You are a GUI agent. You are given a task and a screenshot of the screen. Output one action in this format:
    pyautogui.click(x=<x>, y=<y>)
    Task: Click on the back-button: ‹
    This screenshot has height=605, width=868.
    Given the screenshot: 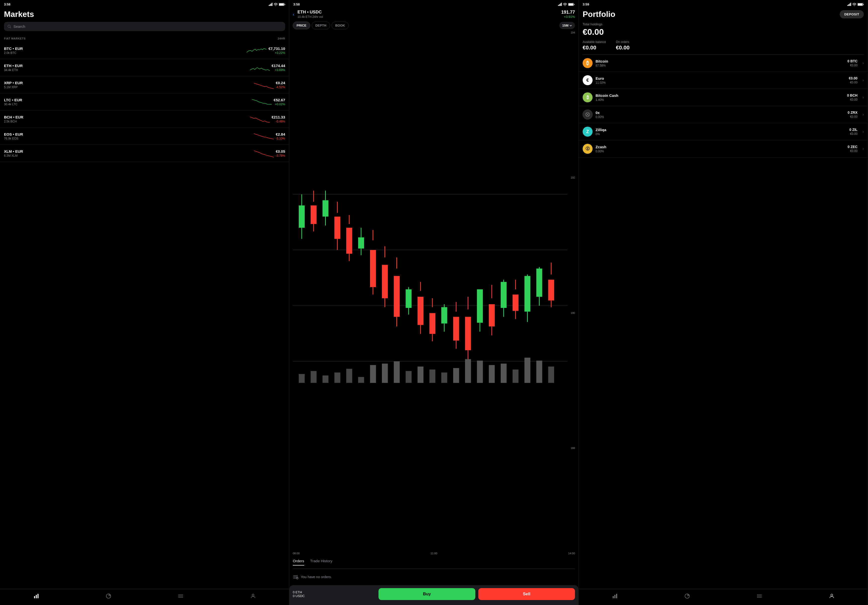 What is the action you would take?
    pyautogui.click(x=294, y=14)
    